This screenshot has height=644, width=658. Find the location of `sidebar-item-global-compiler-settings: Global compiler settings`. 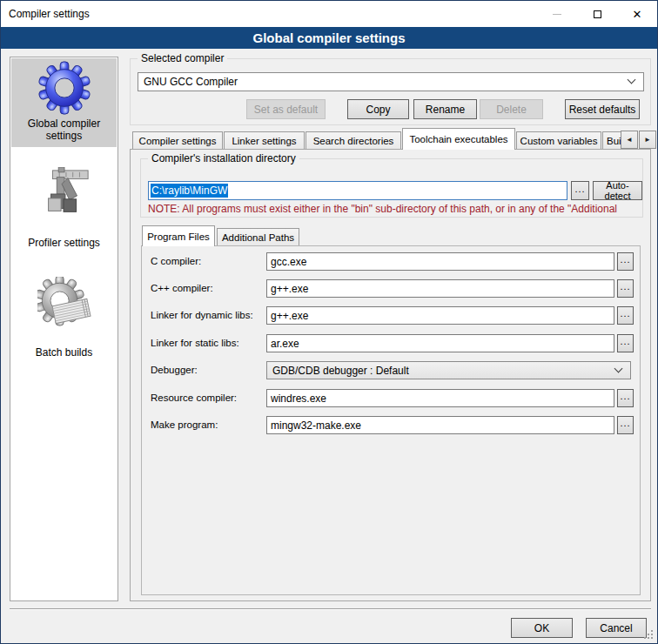

sidebar-item-global-compiler-settings: Global compiler settings is located at coordinates (64, 103).